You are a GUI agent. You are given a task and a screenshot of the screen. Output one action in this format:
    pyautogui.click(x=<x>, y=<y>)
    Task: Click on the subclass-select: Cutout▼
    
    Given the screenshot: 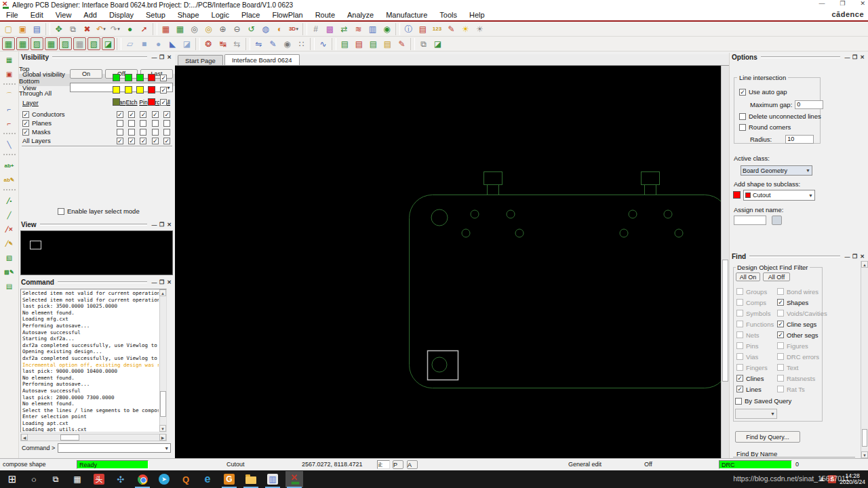 What is the action you would take?
    pyautogui.click(x=779, y=195)
    